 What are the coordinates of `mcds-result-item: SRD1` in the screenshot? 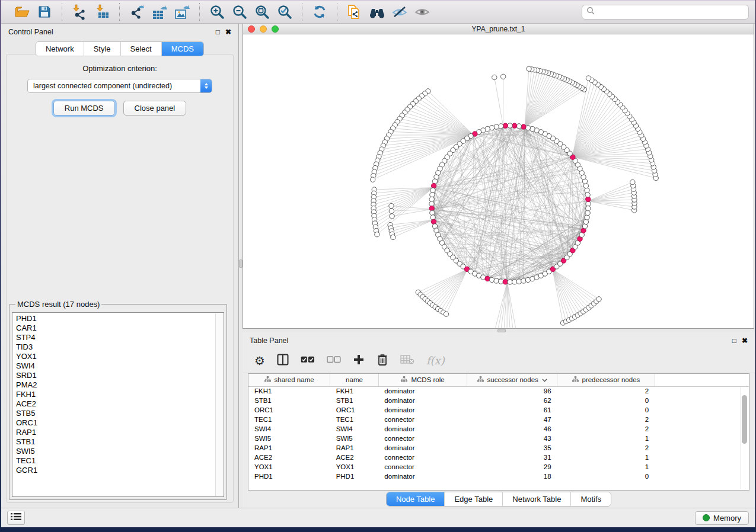 It's located at (120, 376).